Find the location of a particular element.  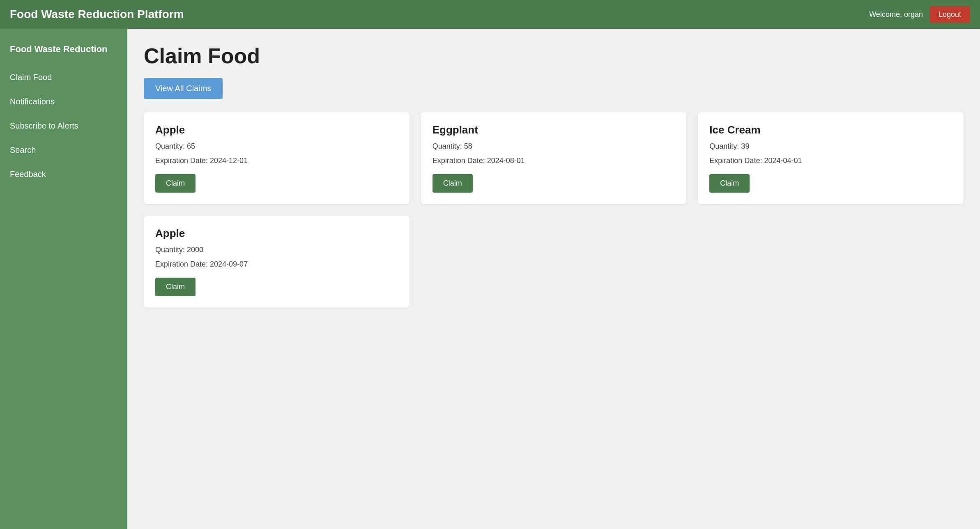

food-card-quantity: Quantity: 65 is located at coordinates (277, 146).